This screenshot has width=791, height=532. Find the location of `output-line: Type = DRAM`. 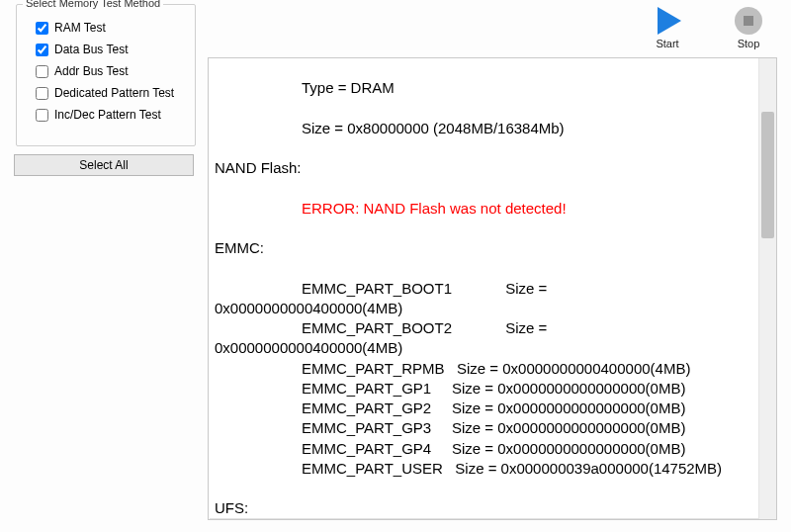

output-line: Type = DRAM is located at coordinates (483, 88).